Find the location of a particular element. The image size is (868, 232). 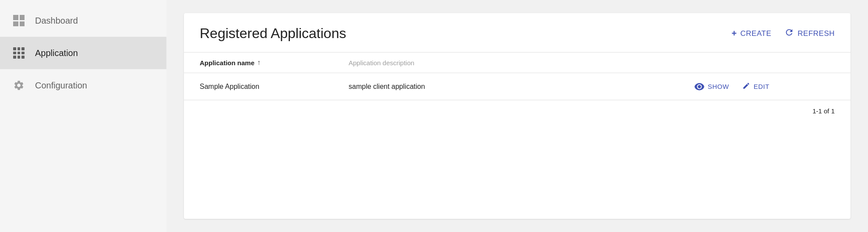

sort-arrow-icon: ↑ is located at coordinates (259, 63).